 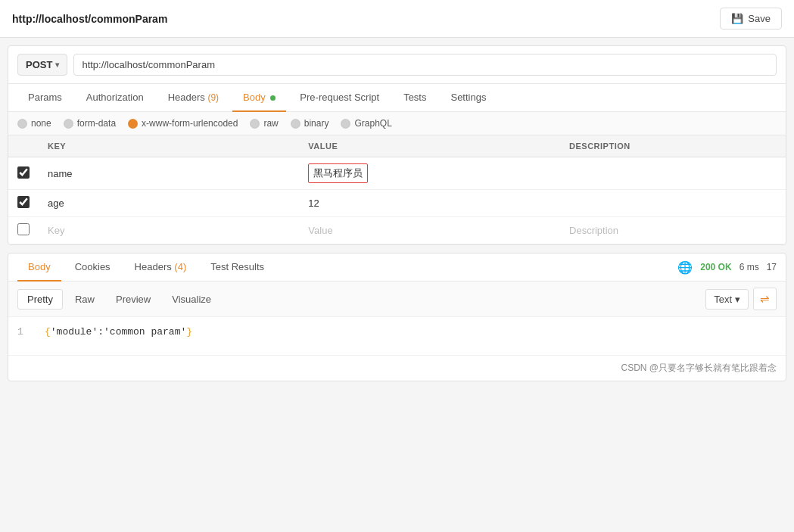 What do you see at coordinates (415, 98) in the screenshot?
I see `tab-tests: Tests` at bounding box center [415, 98].